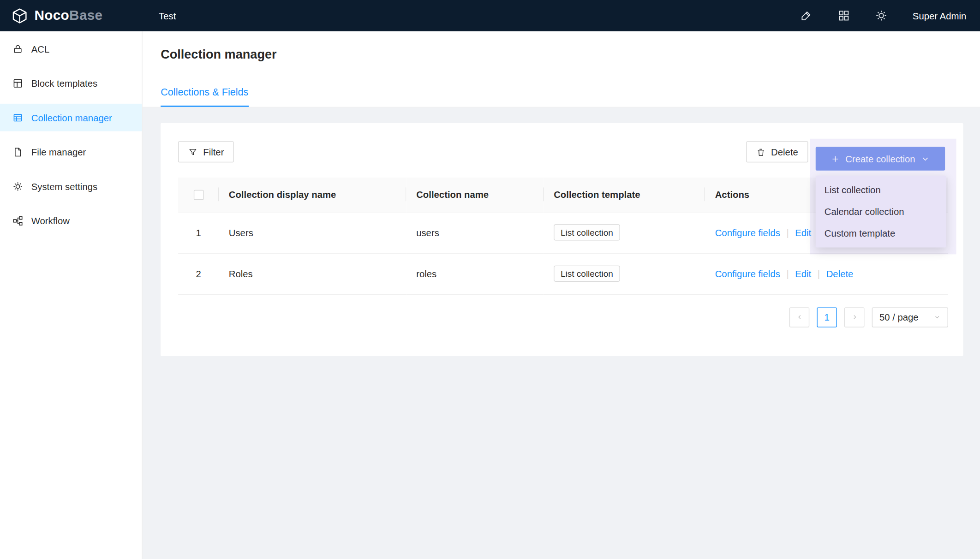  What do you see at coordinates (41, 49) in the screenshot?
I see `sidebar-item-label: ACL` at bounding box center [41, 49].